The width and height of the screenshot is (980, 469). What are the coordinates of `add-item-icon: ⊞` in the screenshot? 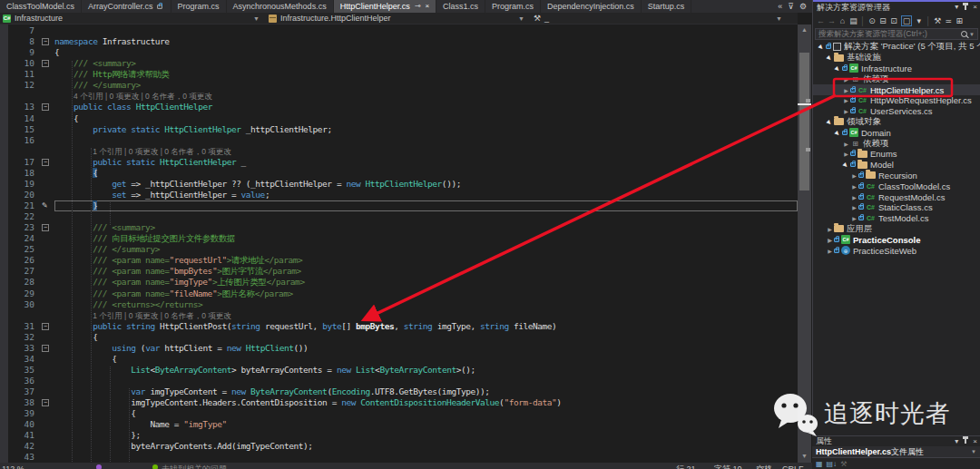 It's located at (960, 21).